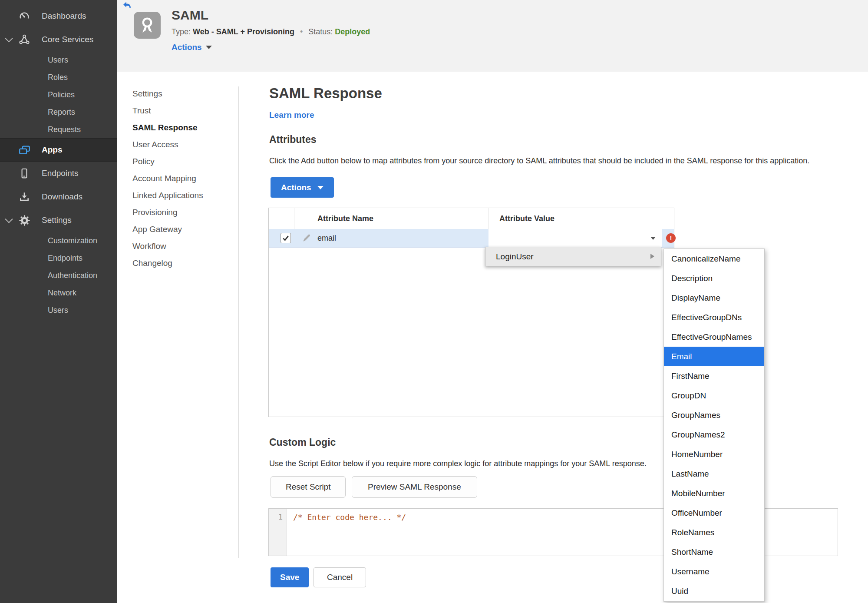  I want to click on subnav-item-trust: Trust, so click(182, 110).